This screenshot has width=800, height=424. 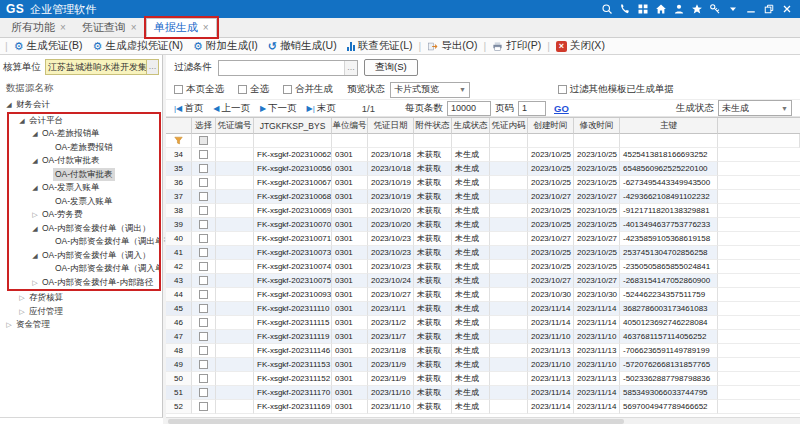 I want to click on table-row: 38FK-xsgkf-20231006903012023/10/20未获取未生成…, so click(x=483, y=211).